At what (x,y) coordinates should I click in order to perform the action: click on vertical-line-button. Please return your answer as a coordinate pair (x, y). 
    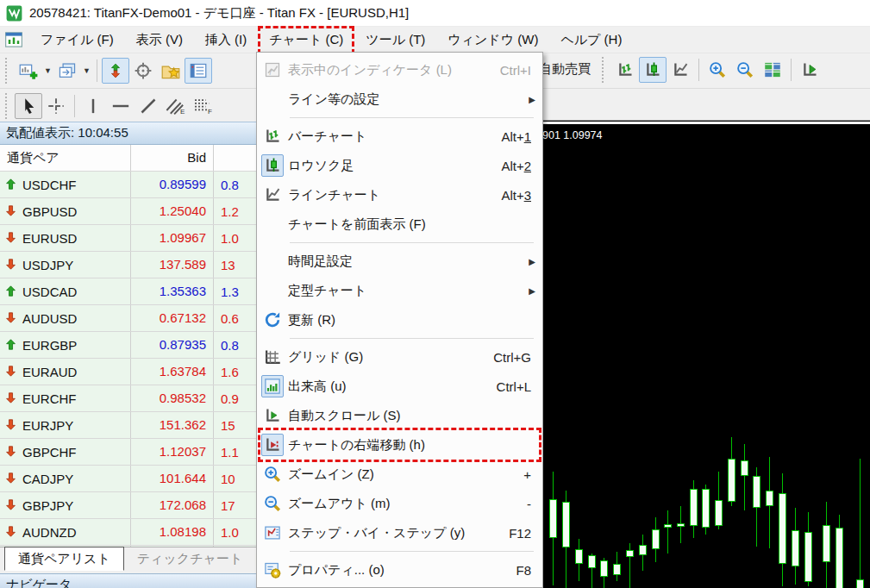
    Looking at the image, I should click on (93, 106).